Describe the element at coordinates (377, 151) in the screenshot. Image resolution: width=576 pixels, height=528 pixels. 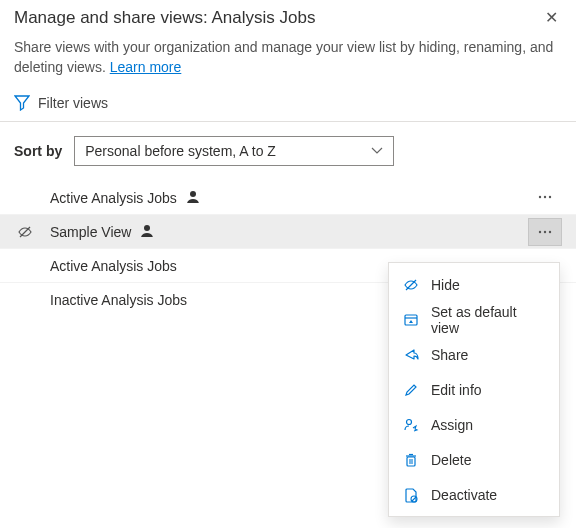
I see `chevron-down-icon` at that location.